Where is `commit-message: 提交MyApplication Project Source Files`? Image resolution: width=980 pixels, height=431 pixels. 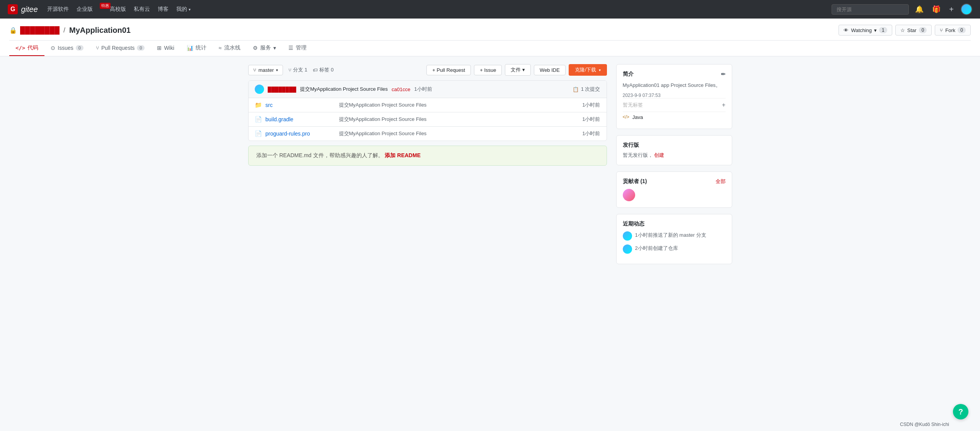 commit-message: 提交MyApplication Project Source Files is located at coordinates (344, 89).